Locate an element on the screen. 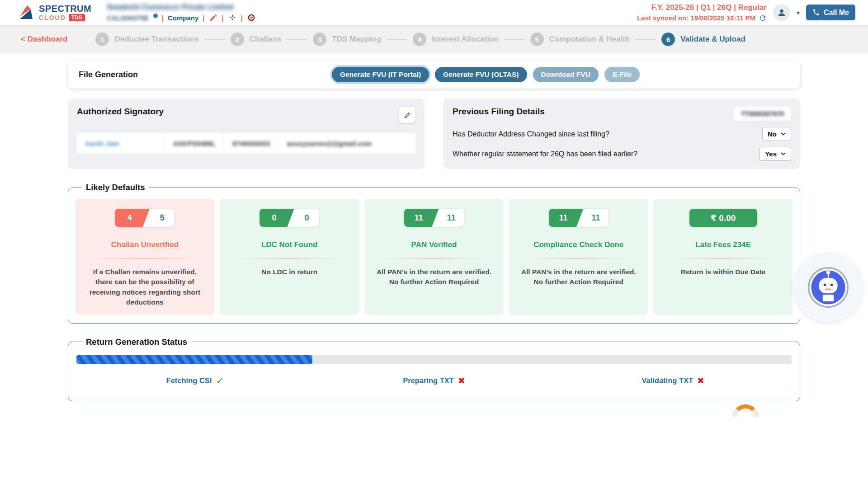  person-icon is located at coordinates (782, 13).